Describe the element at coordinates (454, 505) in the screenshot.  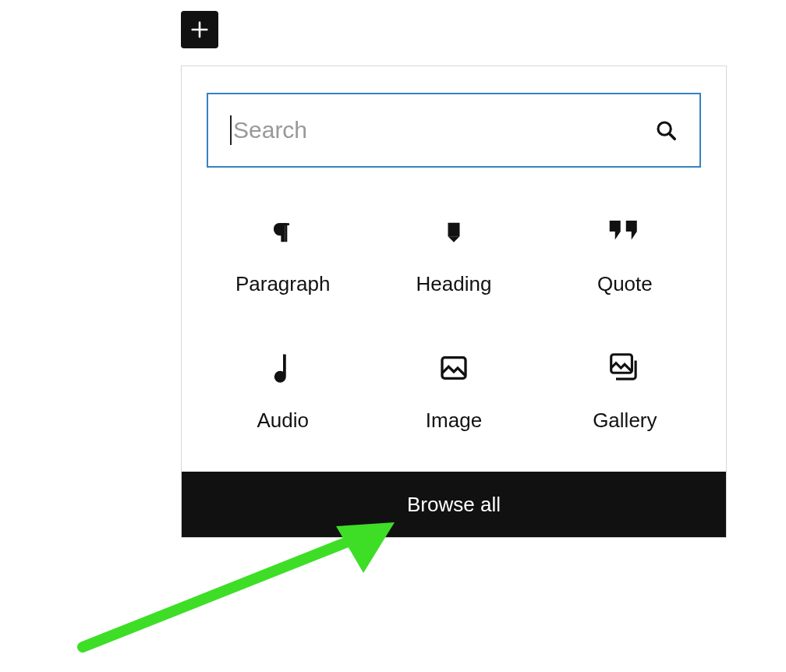
I see `browse-all-label: Browse all` at that location.